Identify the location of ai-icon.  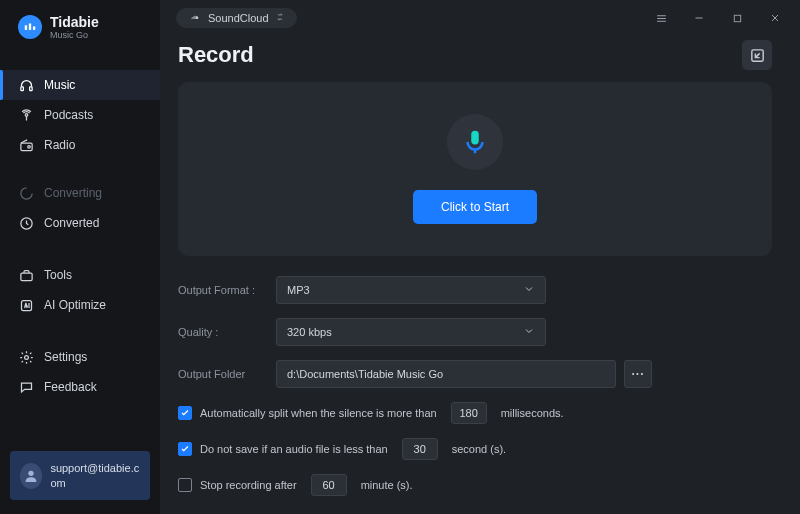
(26, 305).